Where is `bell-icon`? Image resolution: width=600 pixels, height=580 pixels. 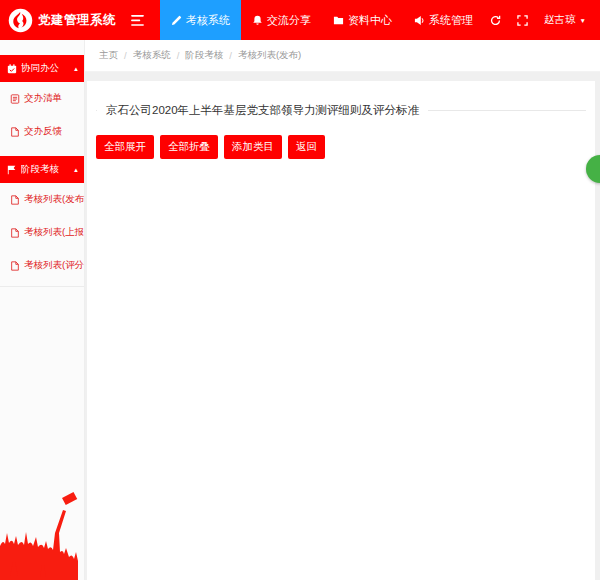
bell-icon is located at coordinates (258, 20).